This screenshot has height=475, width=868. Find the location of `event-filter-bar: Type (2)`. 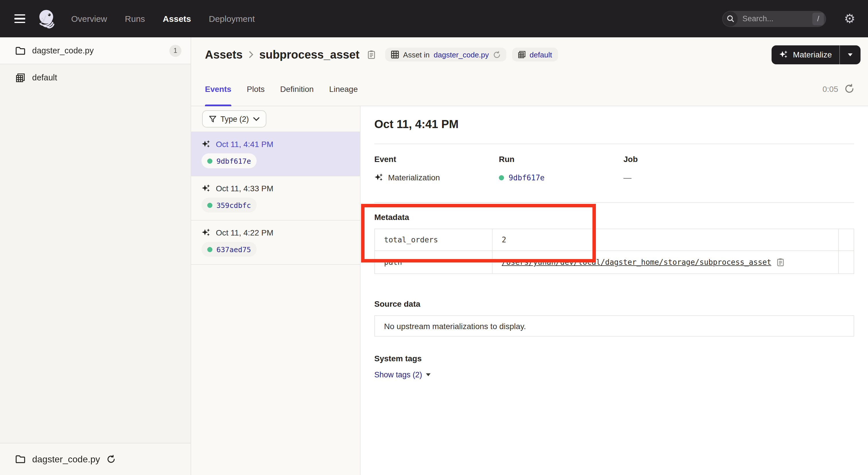

event-filter-bar: Type (2) is located at coordinates (276, 119).